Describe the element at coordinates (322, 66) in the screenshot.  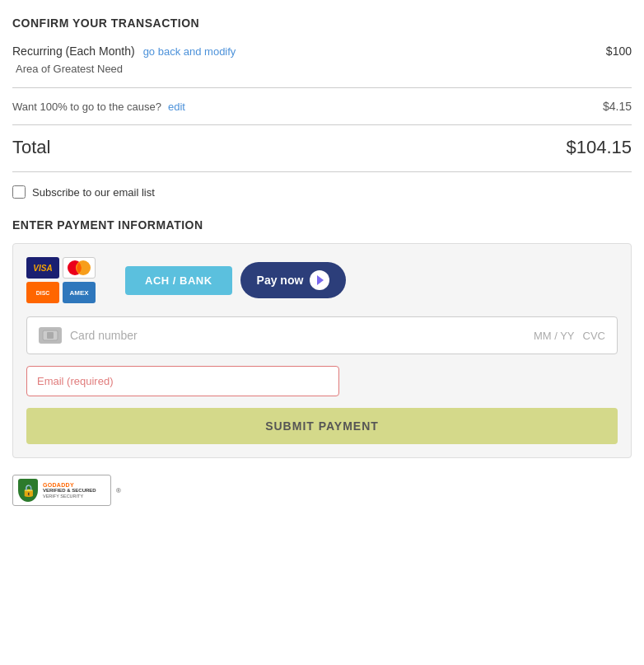
I see `transaction-section: Recurring (Each Month) go back and modif…` at that location.